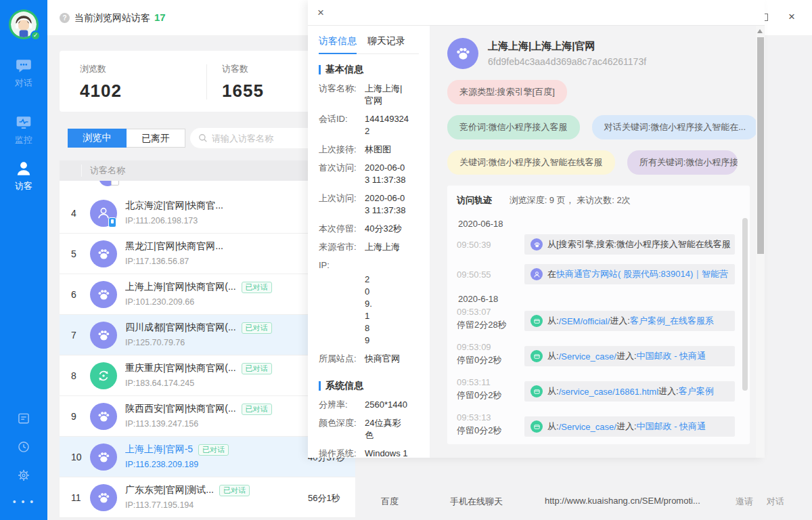 Image resolution: width=812 pixels, height=520 pixels. Describe the element at coordinates (600, 223) in the screenshot. I see `trail-date: 2020-06-18` at that location.